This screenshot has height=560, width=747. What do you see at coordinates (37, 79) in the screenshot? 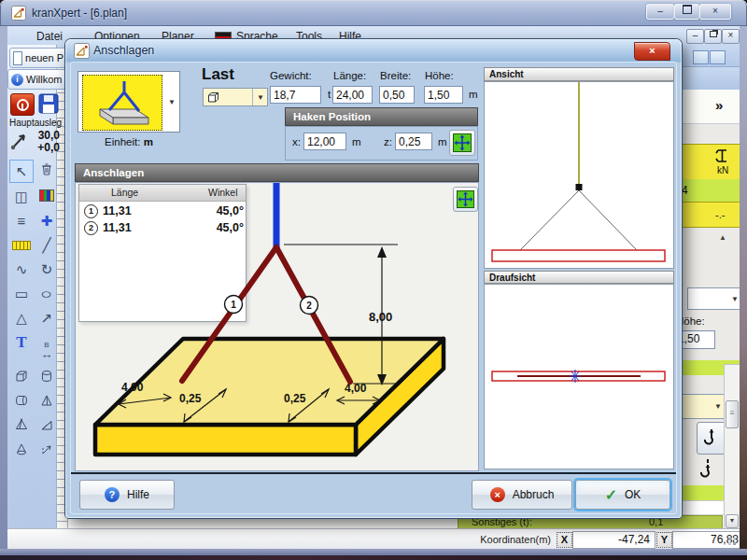
I see `welcome-button: i Willkom` at bounding box center [37, 79].